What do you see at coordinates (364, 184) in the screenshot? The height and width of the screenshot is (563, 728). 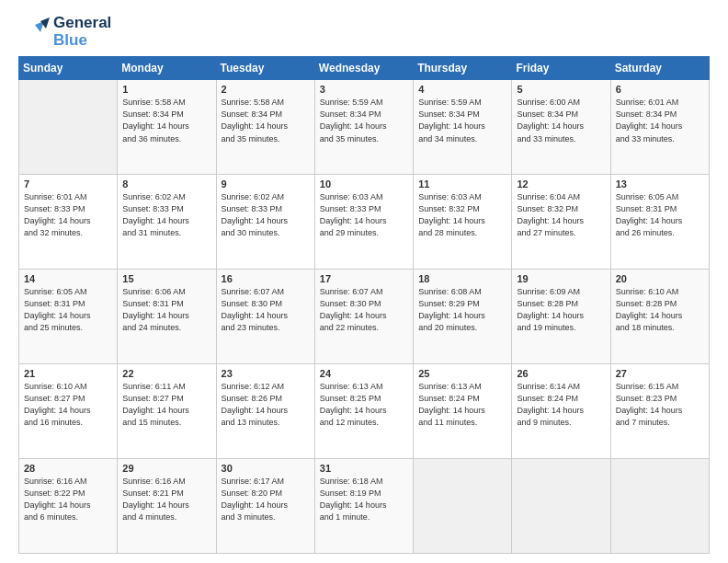 I see `day-number: 10` at bounding box center [364, 184].